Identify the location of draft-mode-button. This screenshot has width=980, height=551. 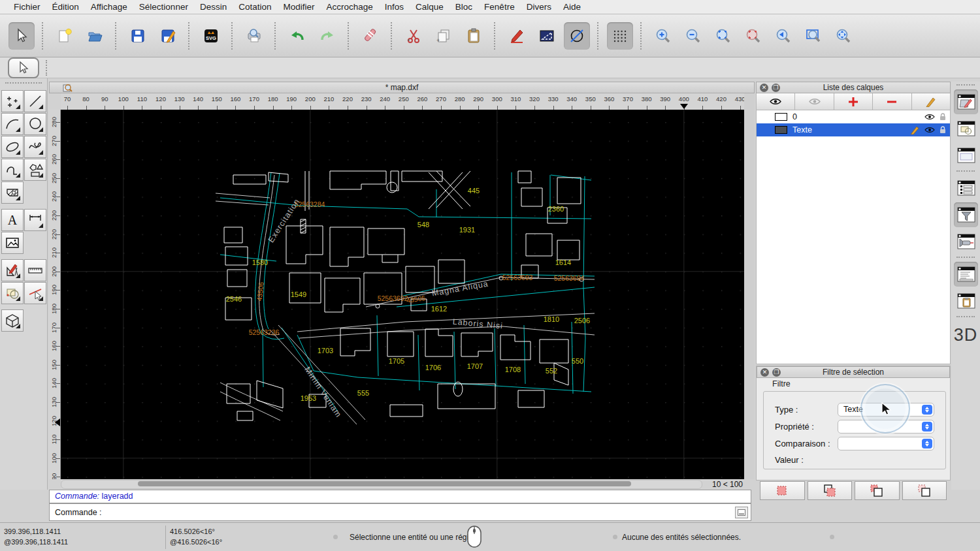
(577, 36).